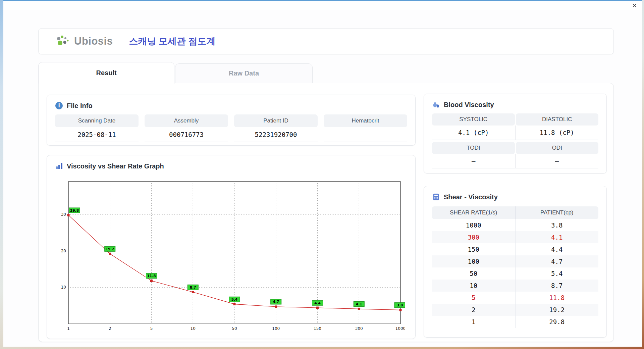  I want to click on svg-text: 30, so click(64, 214).